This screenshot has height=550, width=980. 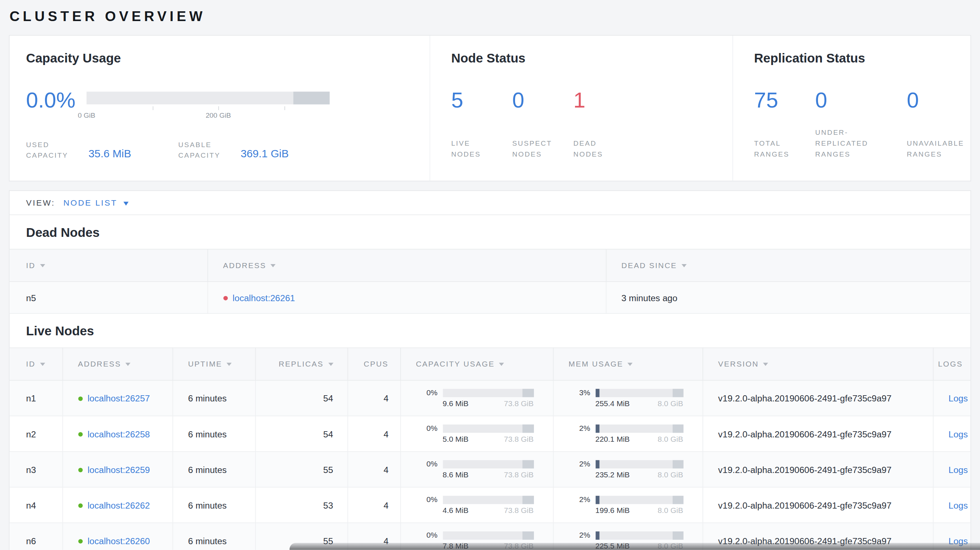 I want to click on node-capacity-usage-cell: 0% 4.6 MiB 73.8 GiB, so click(x=476, y=505).